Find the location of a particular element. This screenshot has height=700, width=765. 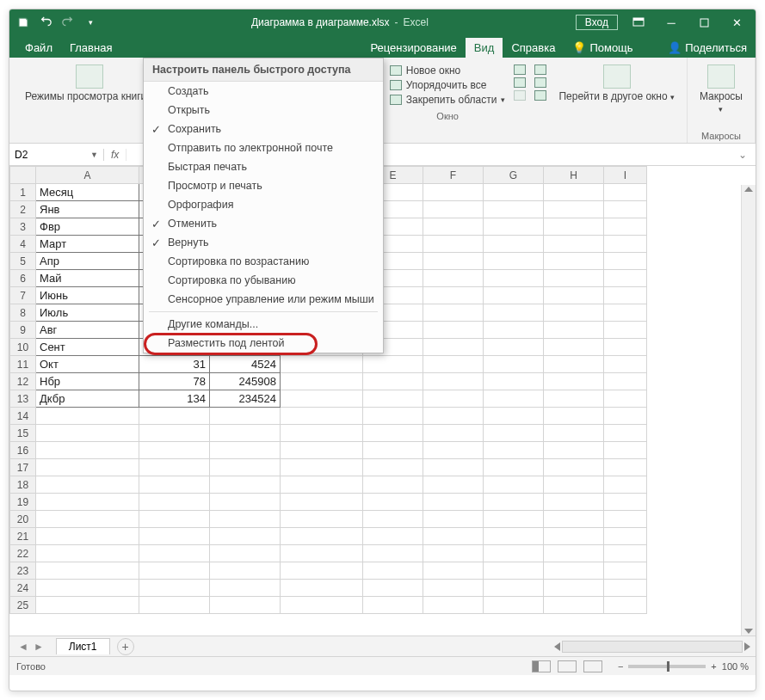

row-header: 10 is located at coordinates (23, 347).